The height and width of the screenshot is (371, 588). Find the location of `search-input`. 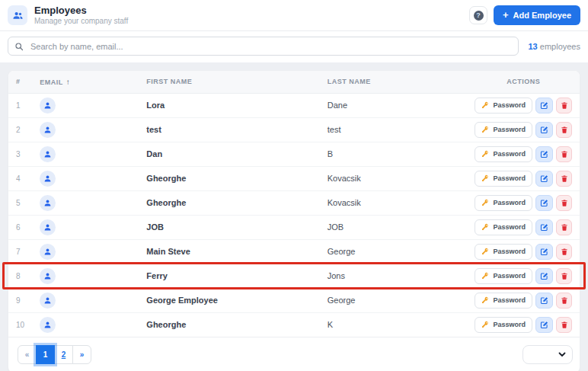

search-input is located at coordinates (264, 46).